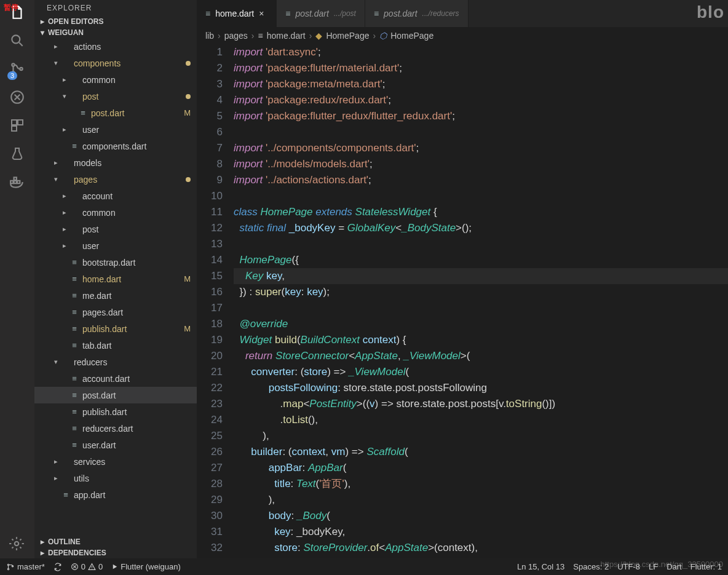 The image size is (728, 575). What do you see at coordinates (481, 532) in the screenshot?
I see `code-line: key: _bodyKey,` at bounding box center [481, 532].